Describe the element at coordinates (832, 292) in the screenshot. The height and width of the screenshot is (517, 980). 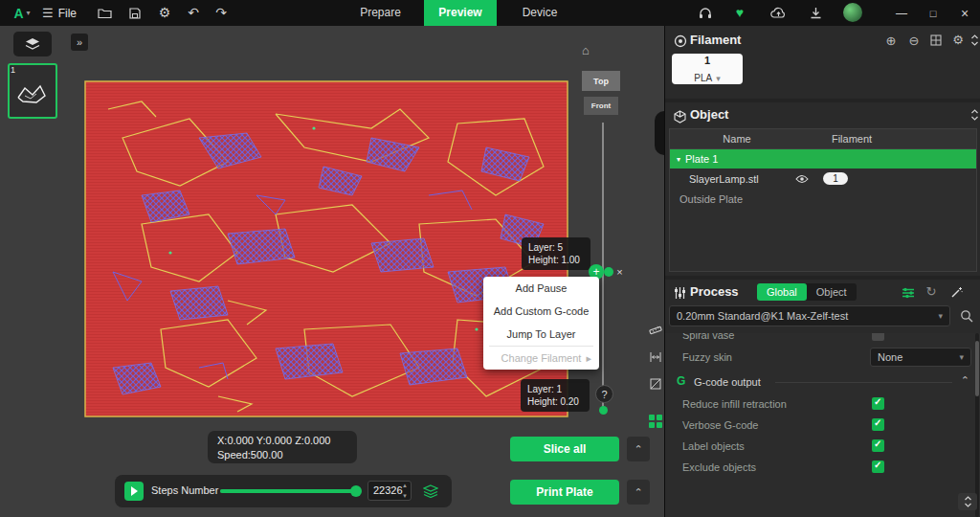
I see `toggle-object: Object` at that location.